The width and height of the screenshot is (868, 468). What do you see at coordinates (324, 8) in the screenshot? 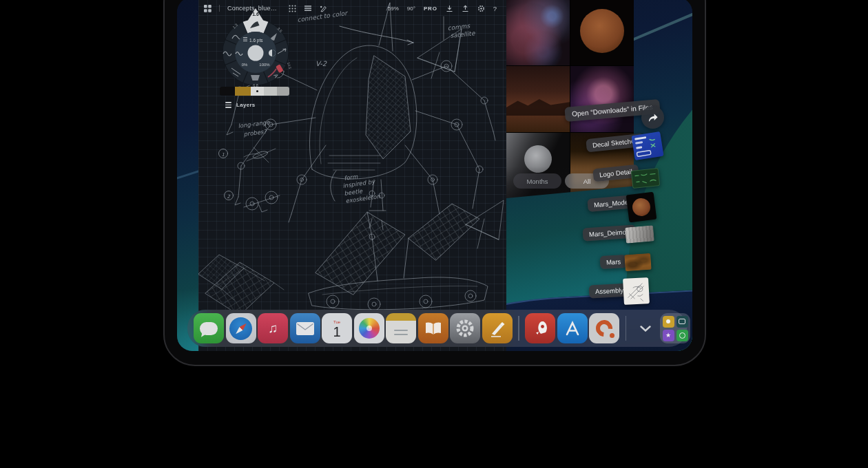
I see `pen-tool-icon` at bounding box center [324, 8].